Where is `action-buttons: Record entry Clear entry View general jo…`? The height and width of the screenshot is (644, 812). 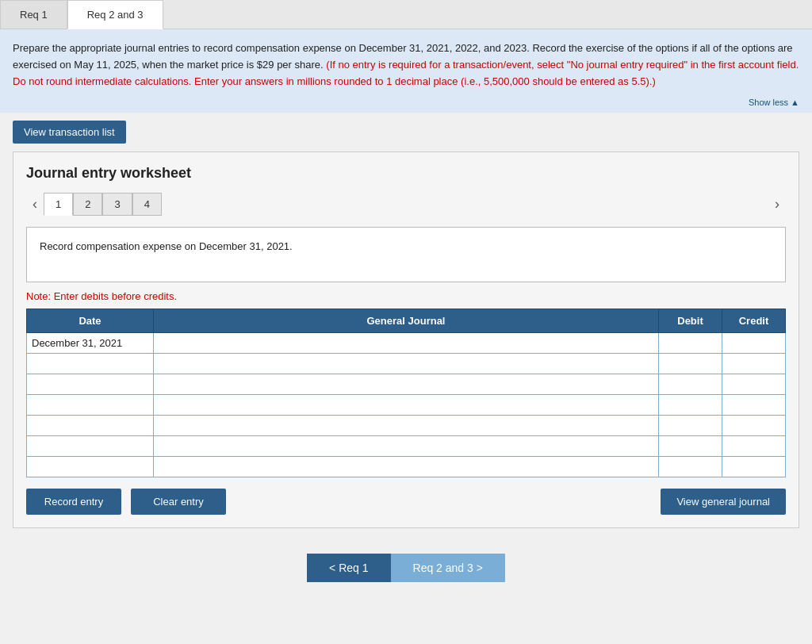 action-buttons: Record entry Clear entry View general jo… is located at coordinates (406, 501).